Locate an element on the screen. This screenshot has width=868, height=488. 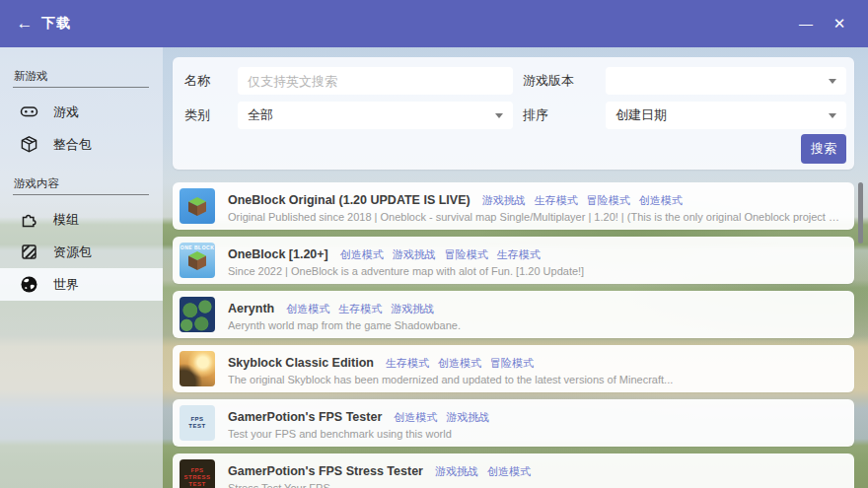
result-title-row: Skyblock Classic Edition 生存模式创造模式冒险模式 is located at coordinates (535, 362).